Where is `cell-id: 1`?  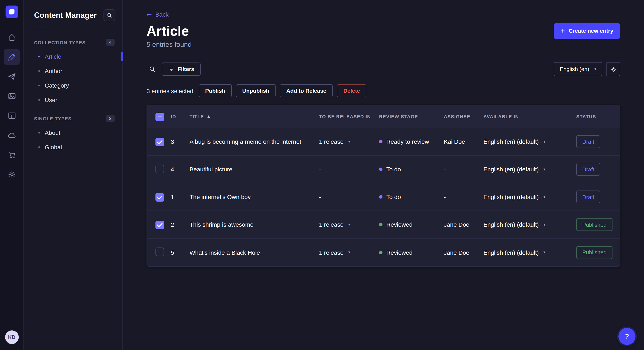 cell-id: 1 is located at coordinates (180, 197).